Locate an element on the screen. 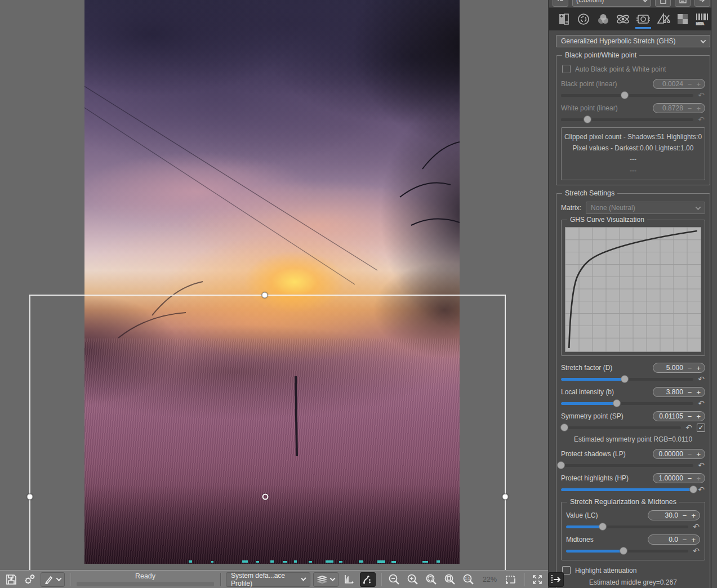 Image resolution: width=717 pixels, height=588 pixels. info-placeholder: --- is located at coordinates (633, 159).